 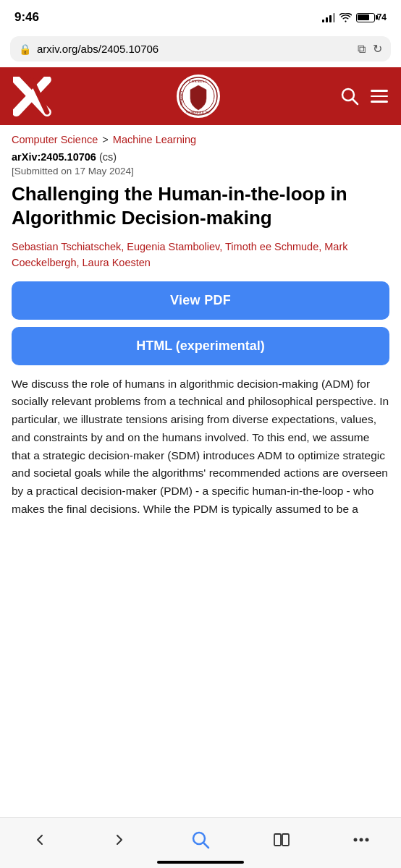 I want to click on address-bar-actions: ⧉ ↻, so click(x=370, y=49).